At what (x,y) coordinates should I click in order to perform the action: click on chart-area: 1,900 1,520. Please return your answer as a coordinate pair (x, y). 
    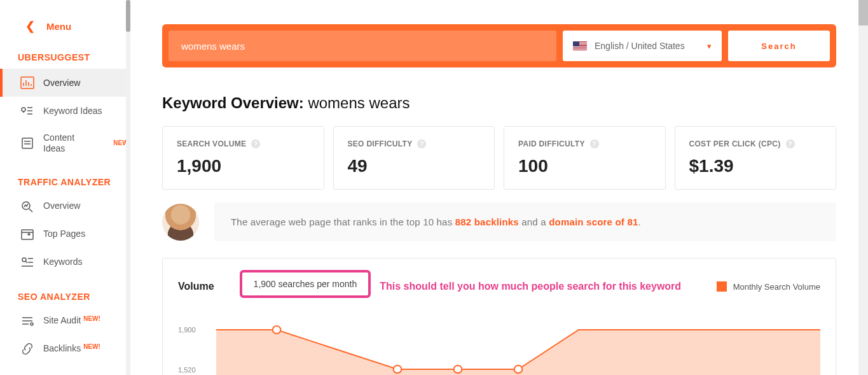
    Looking at the image, I should click on (499, 344).